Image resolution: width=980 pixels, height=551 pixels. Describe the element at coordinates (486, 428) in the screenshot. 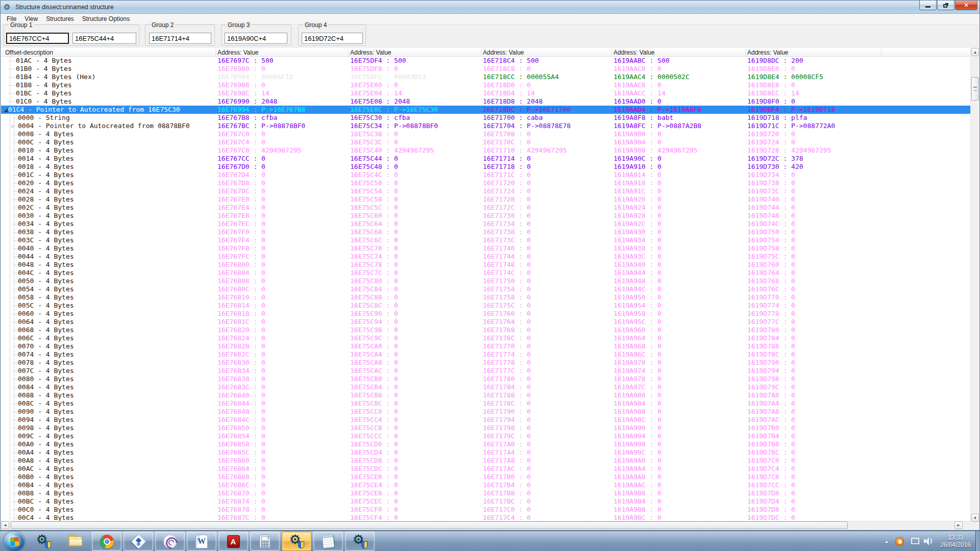

I see `table-row: 0098 - 4 Bytes16E76850 : 016E75CC8 : 016…` at that location.